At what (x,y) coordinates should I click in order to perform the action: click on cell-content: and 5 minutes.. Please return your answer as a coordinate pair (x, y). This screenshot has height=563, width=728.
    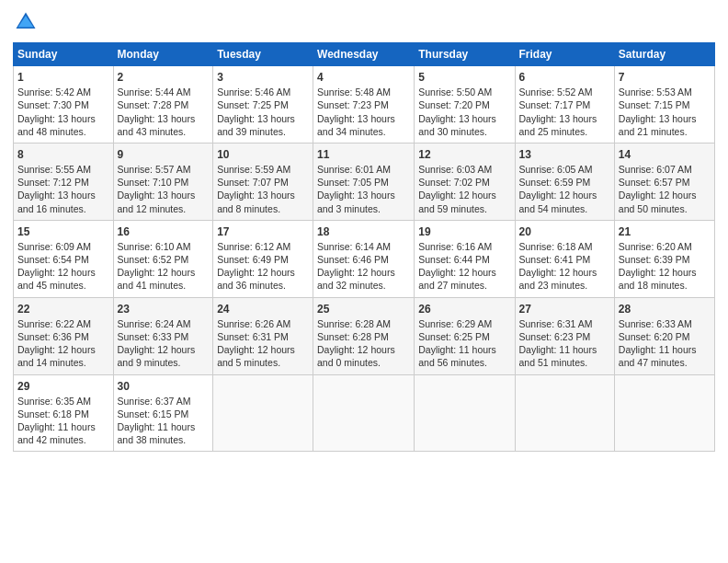
    Looking at the image, I should click on (263, 362).